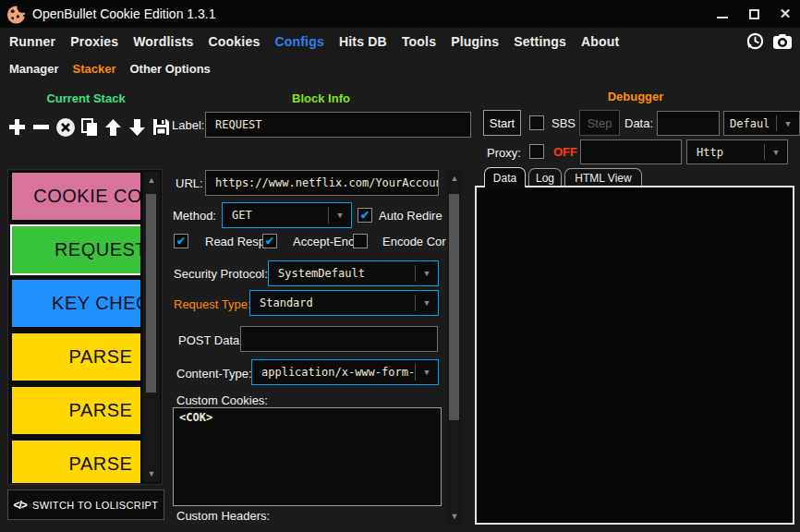  I want to click on sbs-label: SBS, so click(564, 124).